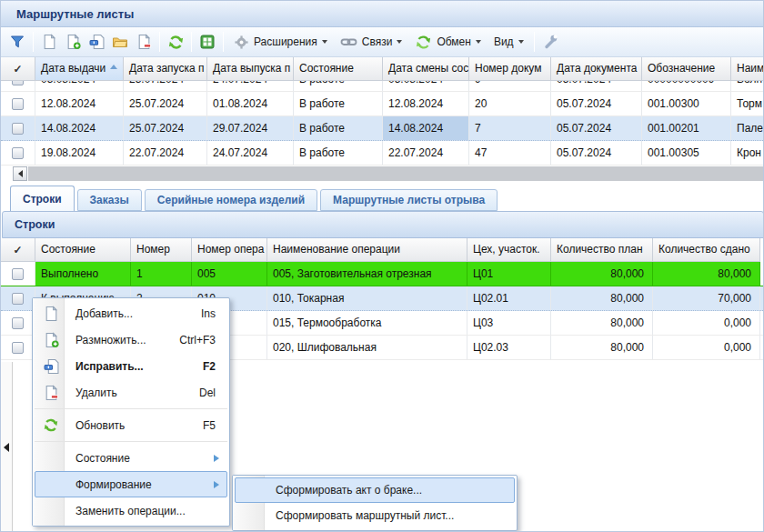 The image size is (764, 532). I want to click on table-cell: Выполнено, so click(84, 274).